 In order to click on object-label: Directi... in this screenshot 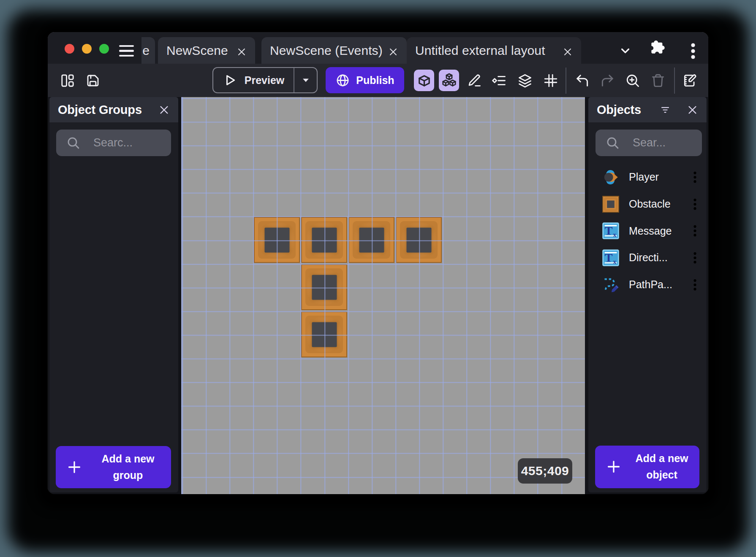, I will do `click(648, 257)`.